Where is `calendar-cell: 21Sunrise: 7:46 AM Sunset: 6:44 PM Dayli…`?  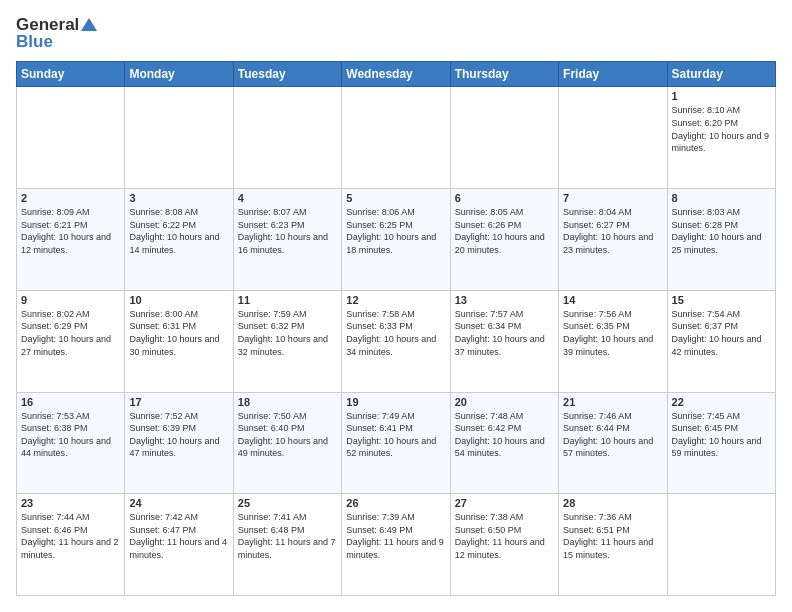
calendar-cell: 21Sunrise: 7:46 AM Sunset: 6:44 PM Dayli… is located at coordinates (613, 443).